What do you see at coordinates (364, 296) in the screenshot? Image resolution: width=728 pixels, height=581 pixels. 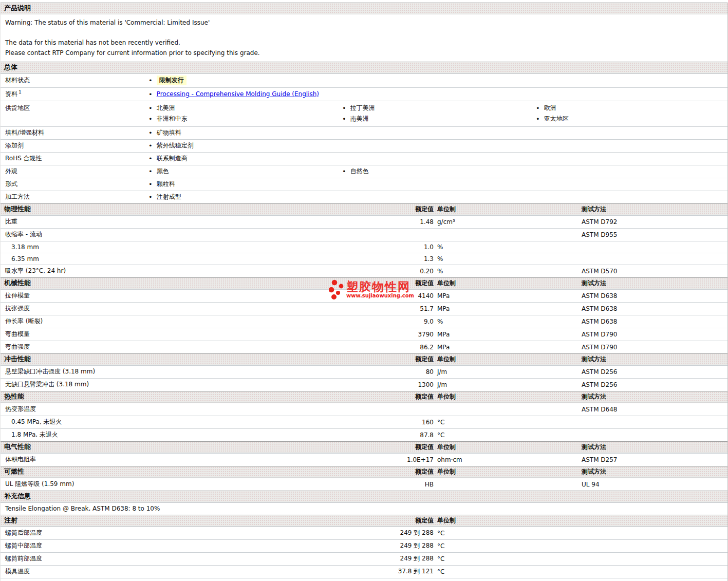 I see `property-row: 拉伸模量 4140 MPa ASTM D638` at bounding box center [364, 296].